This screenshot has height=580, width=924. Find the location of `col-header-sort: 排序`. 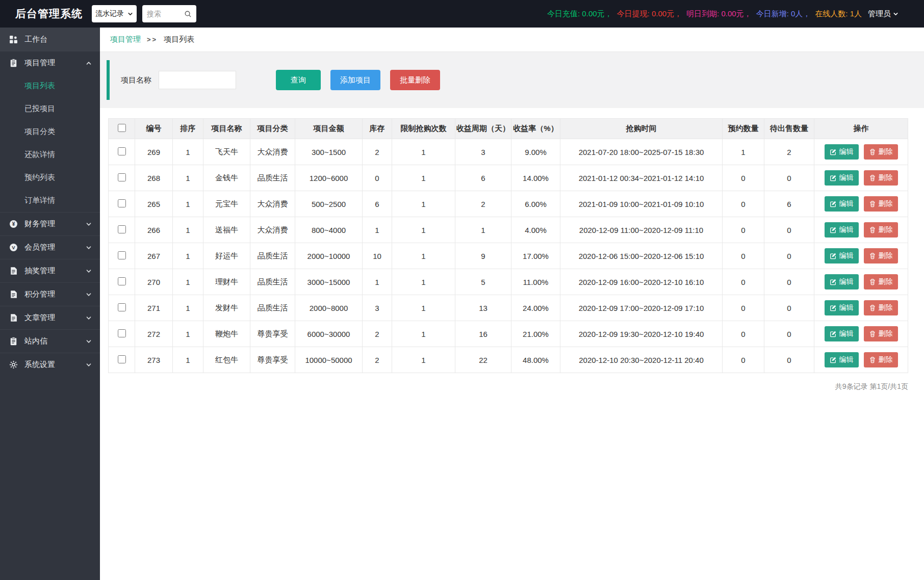

col-header-sort: 排序 is located at coordinates (188, 129).